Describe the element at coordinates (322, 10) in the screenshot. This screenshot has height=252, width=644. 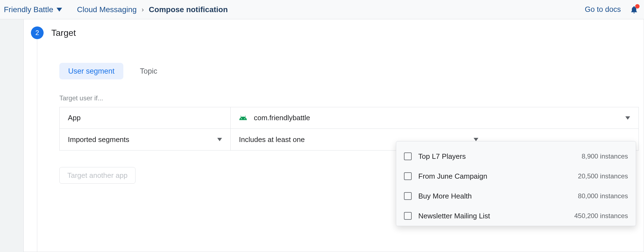
I see `header-bar: Friendly Battle Cloud Messaging › Compos…` at that location.